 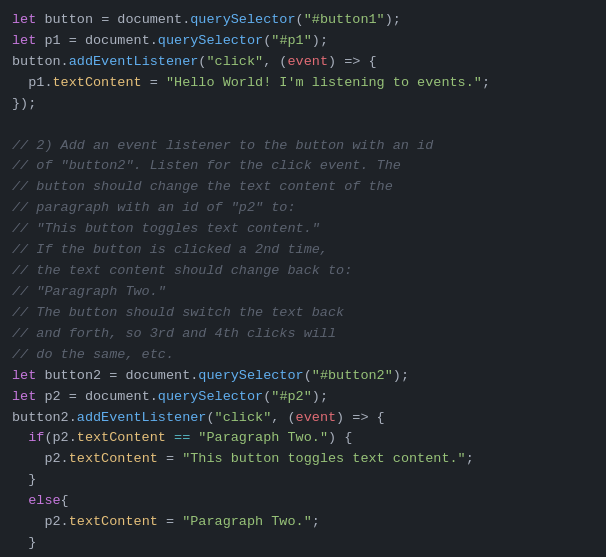 I want to click on code-line: let button = document.querySelector("#bu…, so click(x=303, y=20).